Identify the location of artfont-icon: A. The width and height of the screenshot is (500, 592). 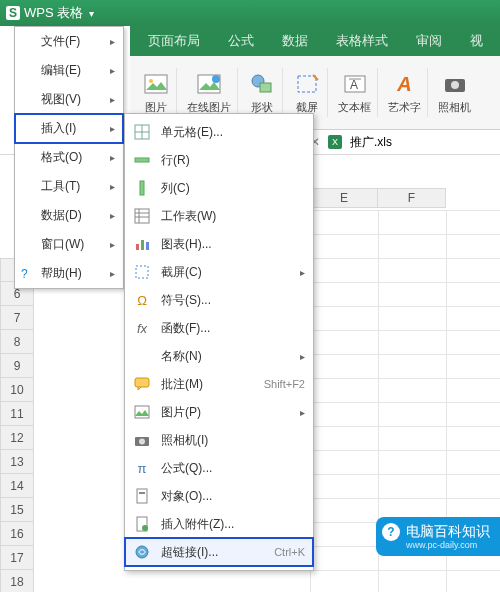
(405, 84).